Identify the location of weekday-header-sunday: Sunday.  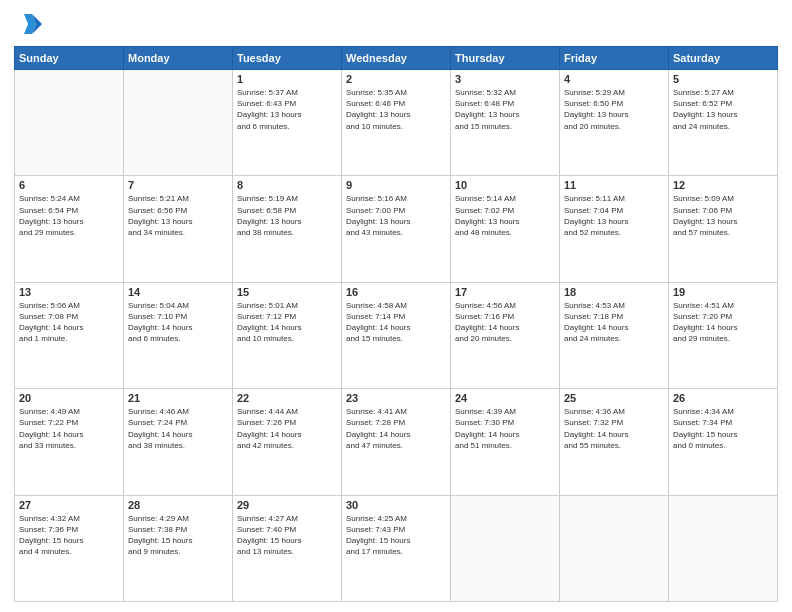
(70, 58).